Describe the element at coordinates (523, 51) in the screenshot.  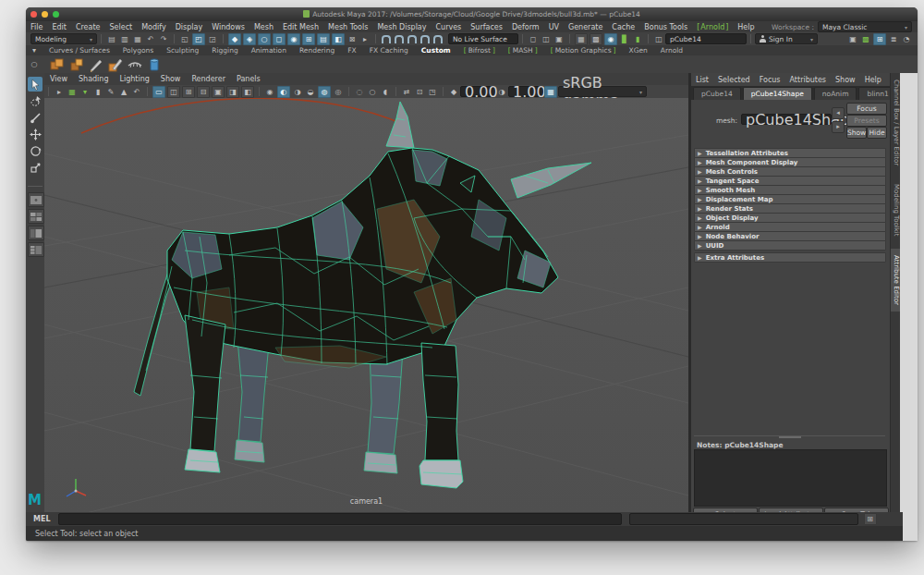
I see `shelf-tab-mash: MASH` at that location.